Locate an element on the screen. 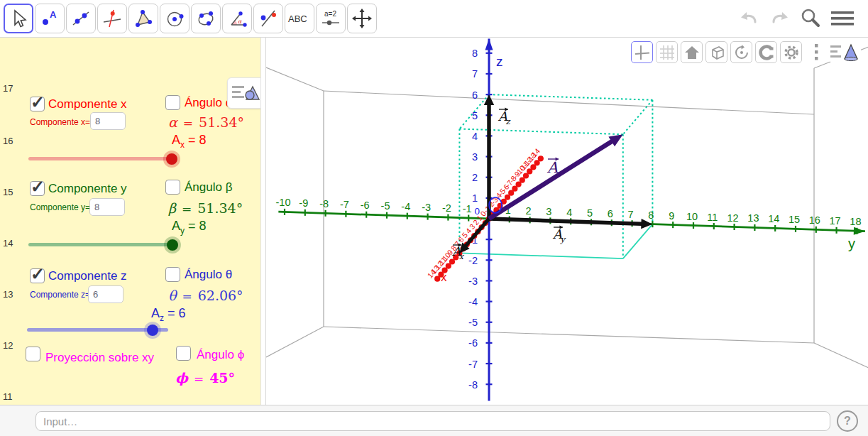  svg-text: 12 is located at coordinates (733, 218).